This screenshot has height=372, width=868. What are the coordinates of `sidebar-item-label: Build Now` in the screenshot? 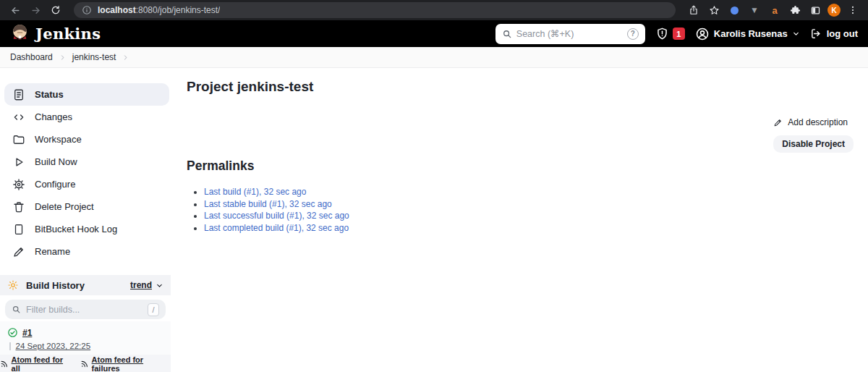 It's located at (56, 162).